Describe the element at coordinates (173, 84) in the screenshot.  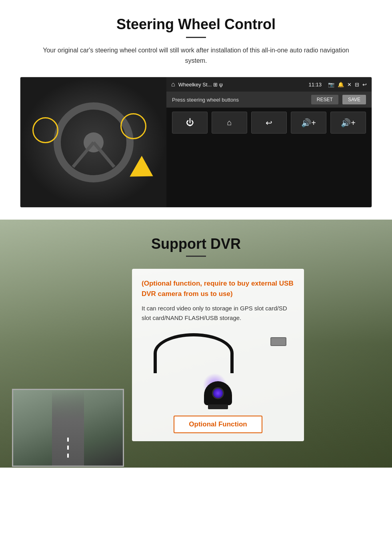
I see `home-icon: ⌂` at that location.